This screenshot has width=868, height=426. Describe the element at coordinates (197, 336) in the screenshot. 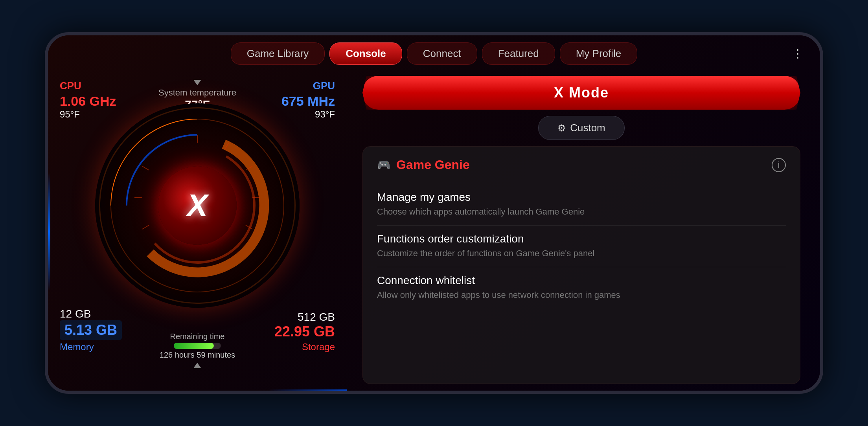

I see `remaining-label: Remaining time` at that location.